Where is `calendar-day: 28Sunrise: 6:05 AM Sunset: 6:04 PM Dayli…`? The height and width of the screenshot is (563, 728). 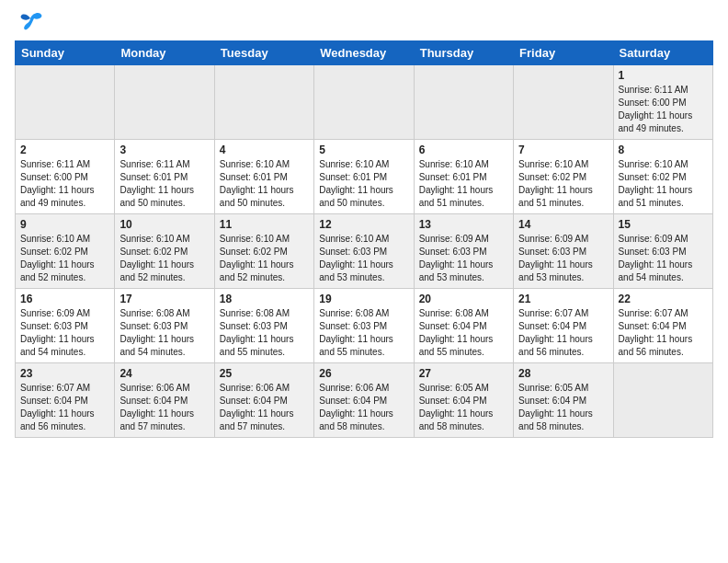
calendar-day: 28Sunrise: 6:05 AM Sunset: 6:04 PM Dayli… is located at coordinates (563, 401).